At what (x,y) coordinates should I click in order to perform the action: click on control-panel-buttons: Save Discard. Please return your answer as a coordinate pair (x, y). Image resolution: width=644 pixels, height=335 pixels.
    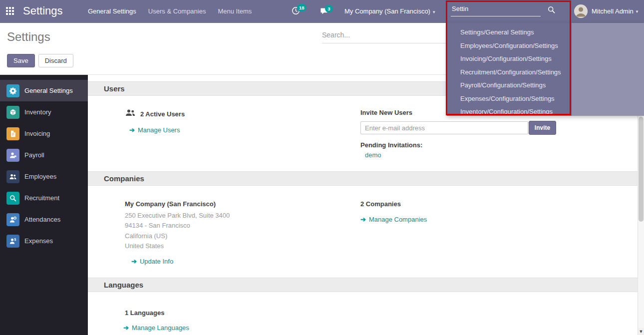
    Looking at the image, I should click on (40, 61).